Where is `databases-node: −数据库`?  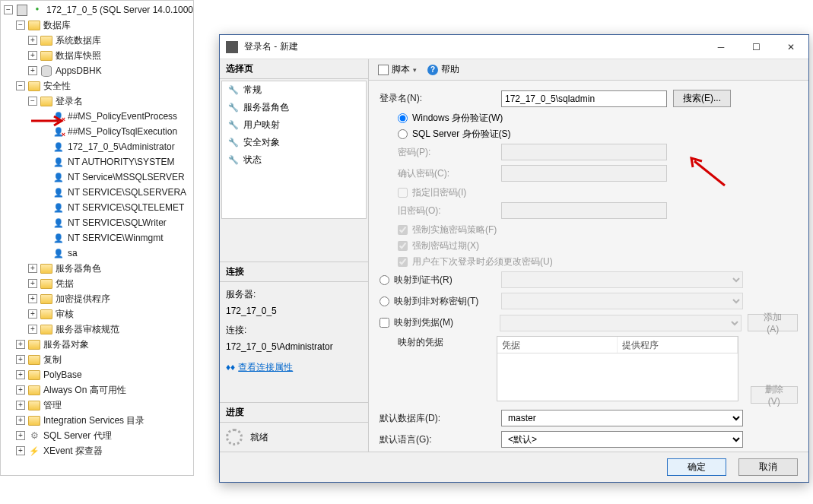
databases-node: −数据库 is located at coordinates (97, 25).